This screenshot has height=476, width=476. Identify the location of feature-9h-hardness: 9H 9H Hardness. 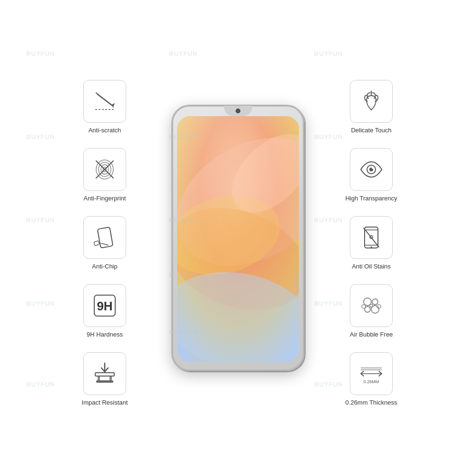
(105, 311).